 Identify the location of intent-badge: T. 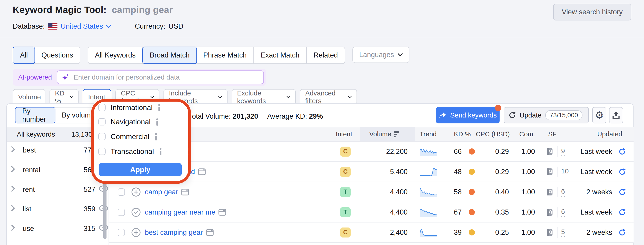
(346, 212).